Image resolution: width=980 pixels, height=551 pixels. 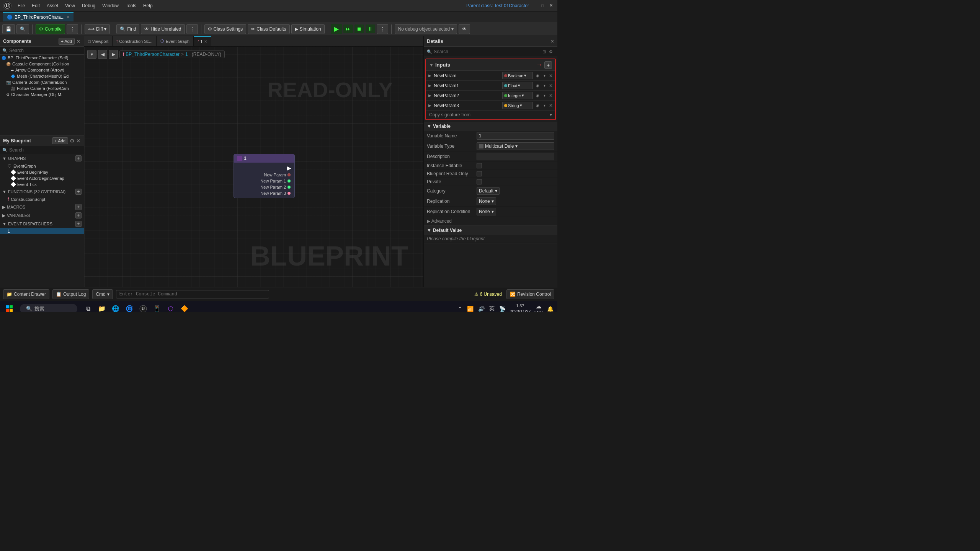 What do you see at coordinates (78, 192) in the screenshot?
I see `functions-add-button: +` at bounding box center [78, 192].